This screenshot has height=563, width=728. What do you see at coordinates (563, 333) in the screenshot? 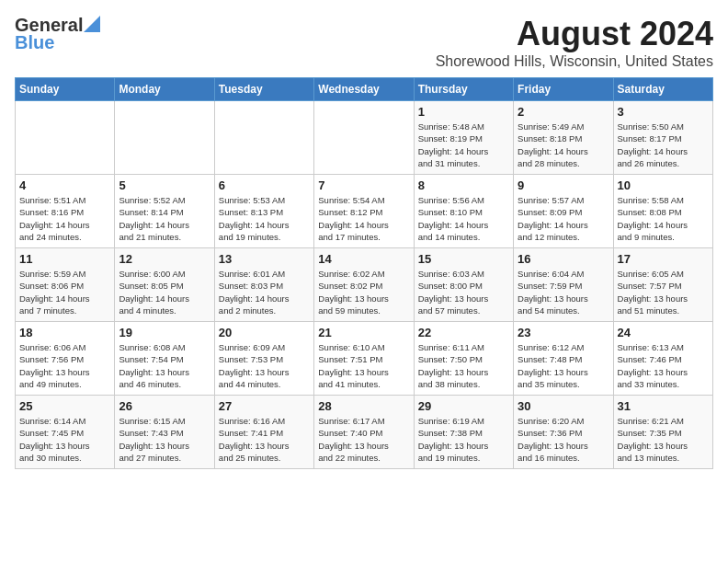
I see `day-number: 23` at bounding box center [563, 333].